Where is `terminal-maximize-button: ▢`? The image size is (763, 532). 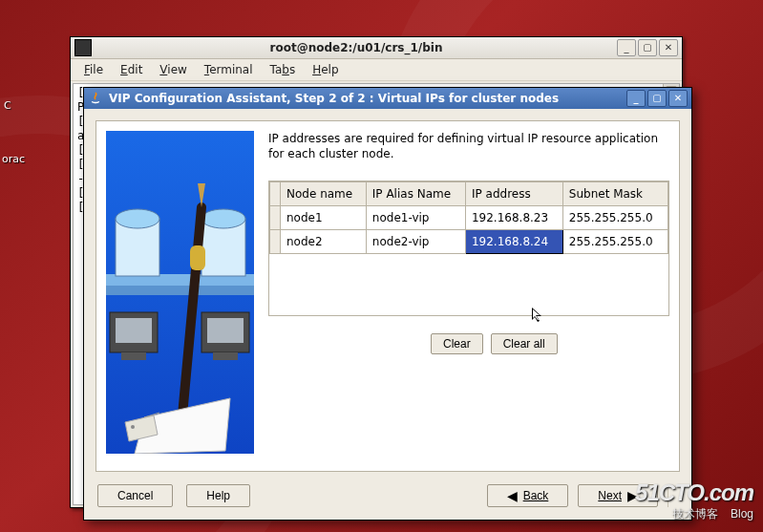
terminal-maximize-button: ▢ is located at coordinates (647, 48).